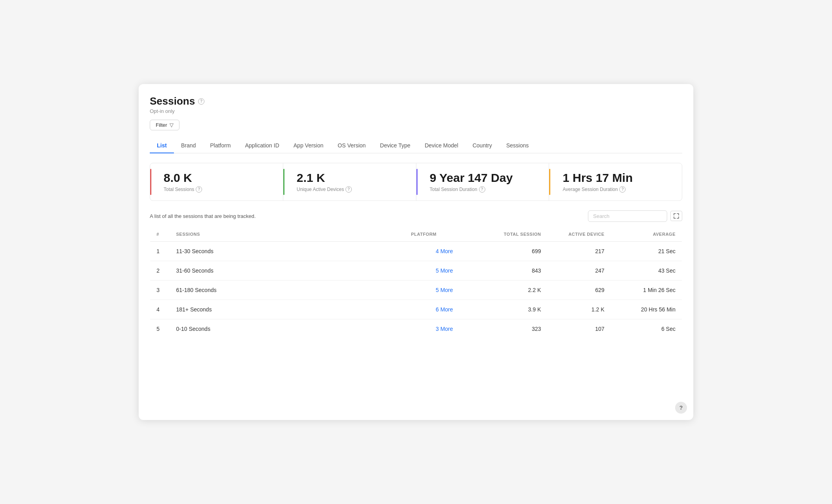 The height and width of the screenshot is (504, 832). What do you see at coordinates (160, 309) in the screenshot?
I see `cell-num-3: 4` at bounding box center [160, 309].